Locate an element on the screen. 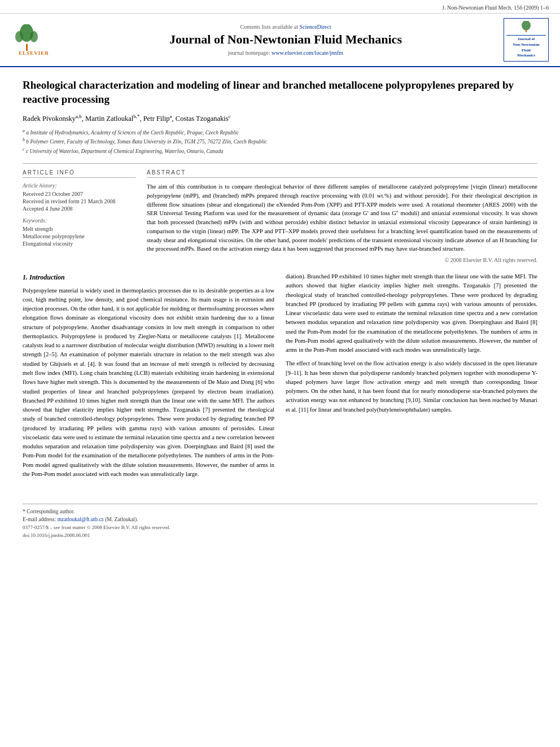  main-col-right: diation). Branched PP exhibited 10 times… is located at coordinates (412, 378).